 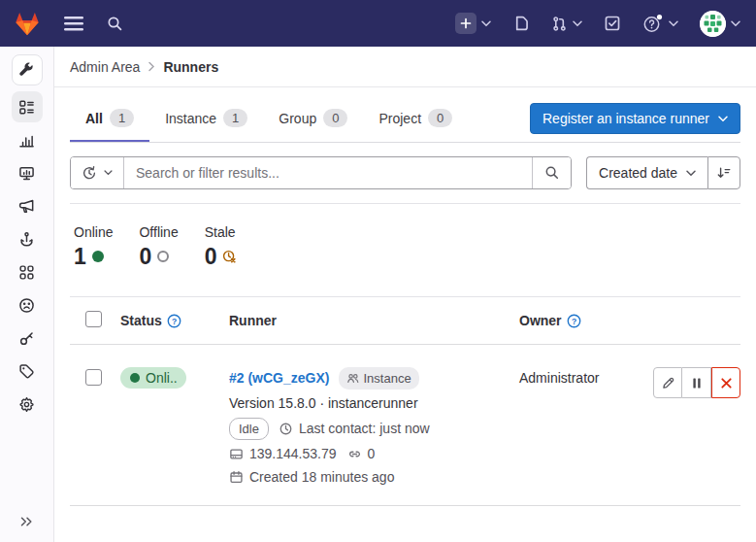 What do you see at coordinates (27, 70) in the screenshot?
I see `sidebar-item-admin-area` at bounding box center [27, 70].